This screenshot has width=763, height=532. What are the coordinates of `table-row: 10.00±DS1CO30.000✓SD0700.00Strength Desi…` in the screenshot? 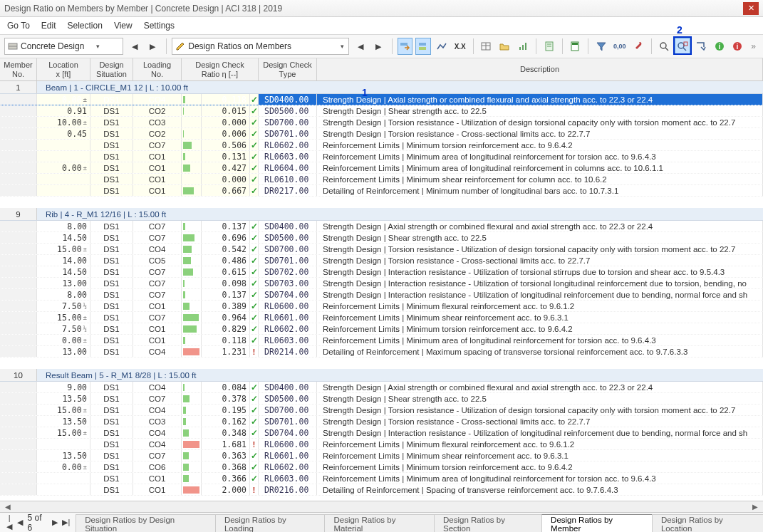 It's located at (382, 122).